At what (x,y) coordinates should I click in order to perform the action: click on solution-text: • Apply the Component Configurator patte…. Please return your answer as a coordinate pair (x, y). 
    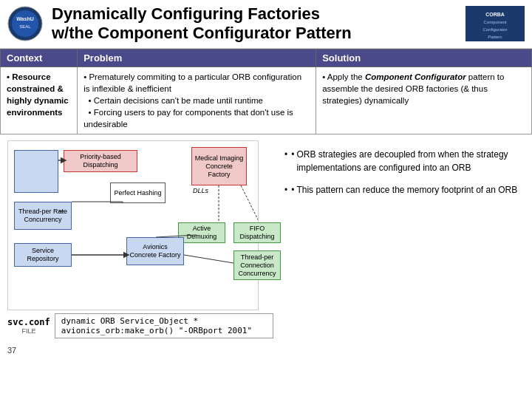
    Looking at the image, I should click on (413, 89).